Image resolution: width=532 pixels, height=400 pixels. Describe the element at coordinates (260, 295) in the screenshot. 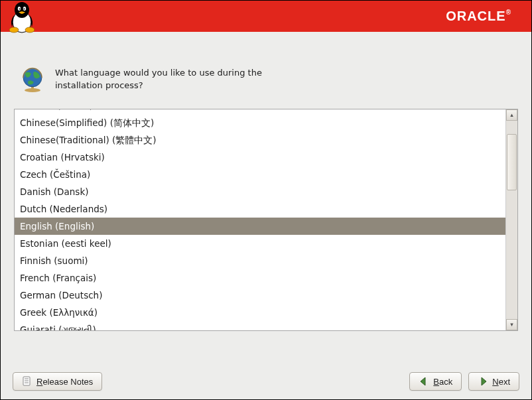

I see `language-option: German (Deutsch)` at that location.